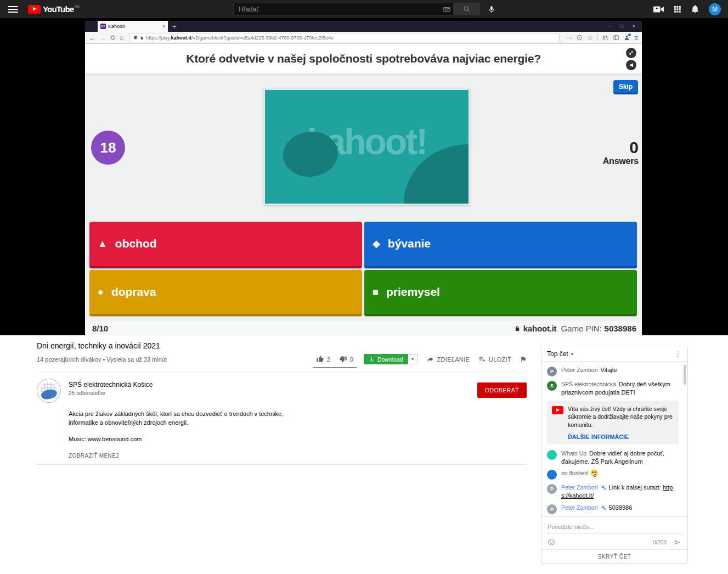 The width and height of the screenshot is (728, 574). I want to click on thumb-down-icon, so click(343, 359).